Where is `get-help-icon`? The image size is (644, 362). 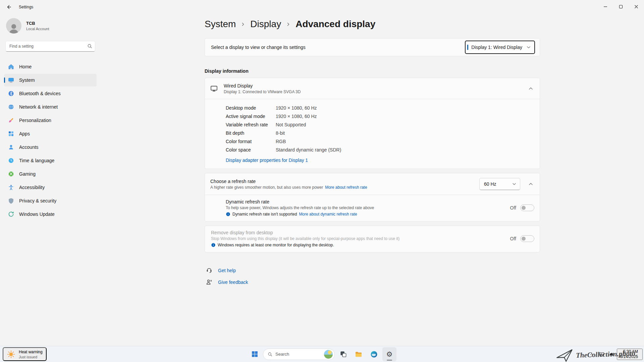 get-help-icon is located at coordinates (209, 270).